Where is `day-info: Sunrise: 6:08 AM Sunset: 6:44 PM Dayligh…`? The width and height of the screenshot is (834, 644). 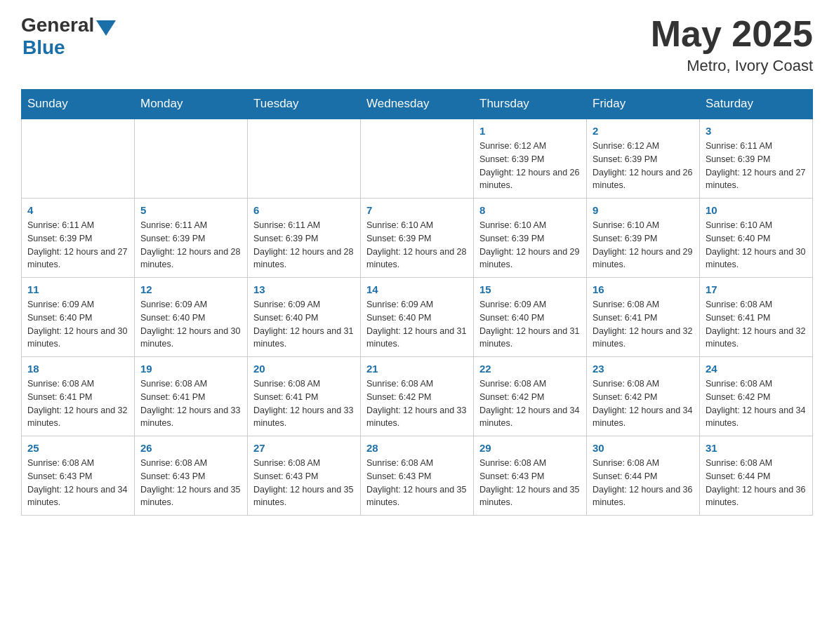 day-info: Sunrise: 6:08 AM Sunset: 6:44 PM Dayligh… is located at coordinates (756, 483).